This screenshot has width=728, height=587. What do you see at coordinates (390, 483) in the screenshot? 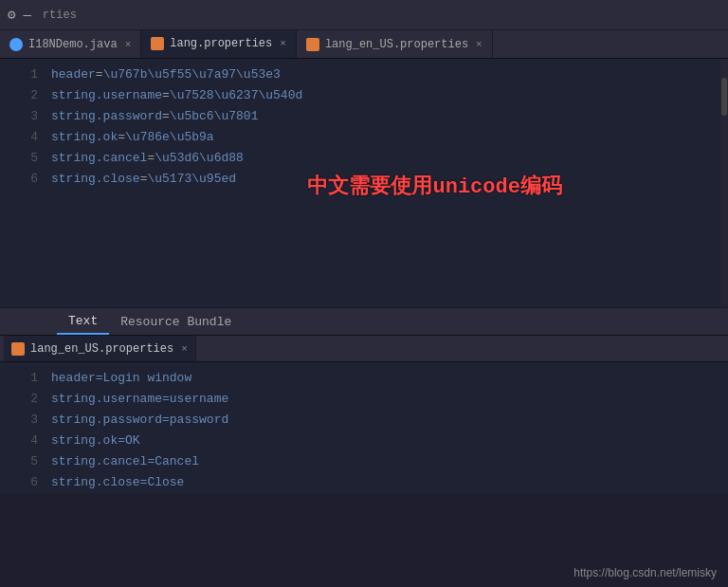
I see `code-line-en: string.close=Close` at bounding box center [390, 483].